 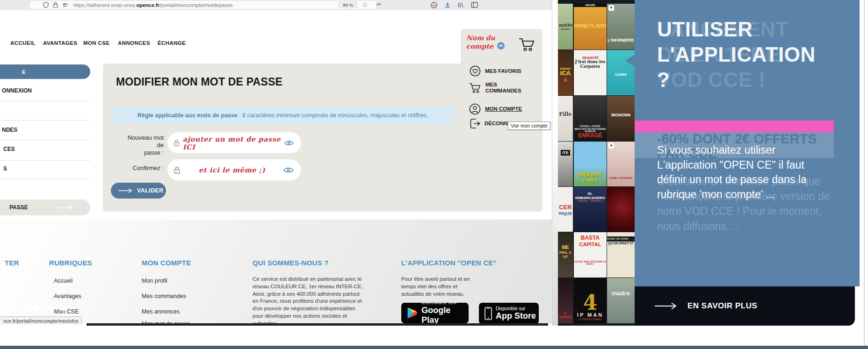 What do you see at coordinates (621, 164) in the screenshot?
I see `poster-tile: ♥FAMILY ROMANC` at bounding box center [621, 164].